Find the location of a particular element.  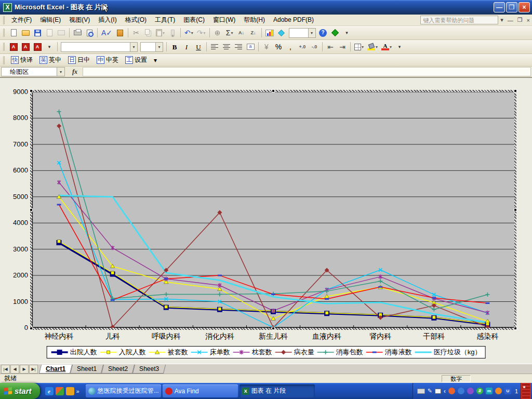

paste-button: ▾ is located at coordinates (160, 33).